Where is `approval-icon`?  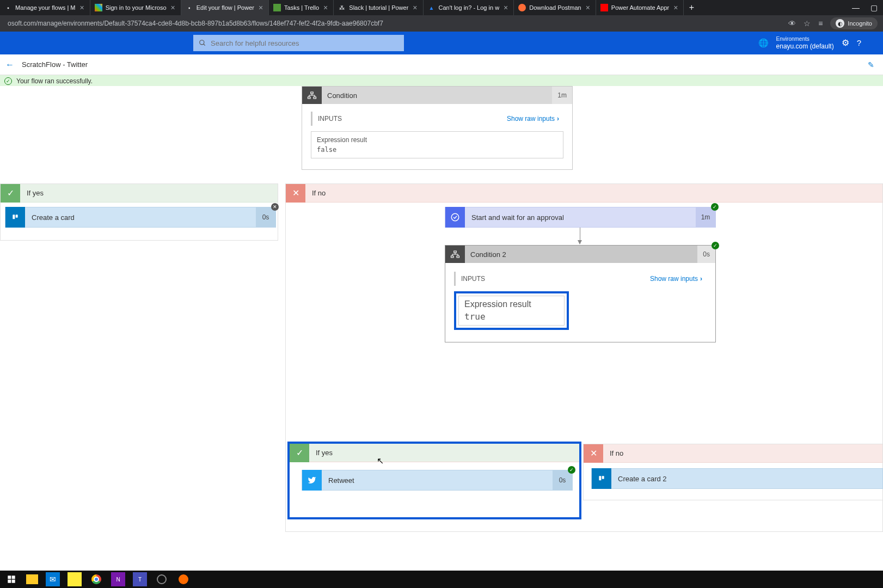
approval-icon is located at coordinates (455, 217).